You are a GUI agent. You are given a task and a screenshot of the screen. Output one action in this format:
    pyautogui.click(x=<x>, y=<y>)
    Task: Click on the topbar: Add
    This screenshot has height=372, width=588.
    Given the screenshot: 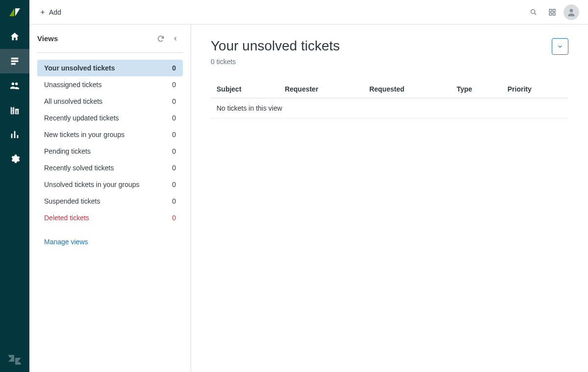 What is the action you would take?
    pyautogui.click(x=309, y=12)
    